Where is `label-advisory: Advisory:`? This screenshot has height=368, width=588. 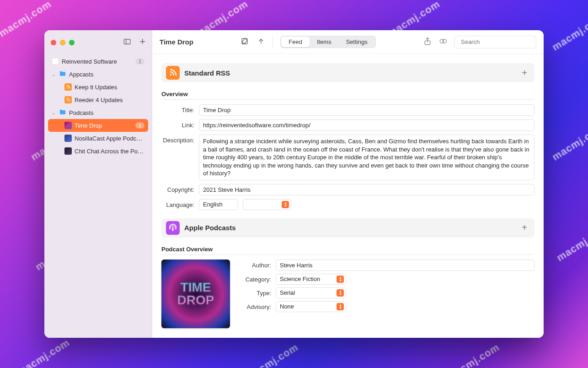 label-advisory: Advisory: is located at coordinates (256, 306).